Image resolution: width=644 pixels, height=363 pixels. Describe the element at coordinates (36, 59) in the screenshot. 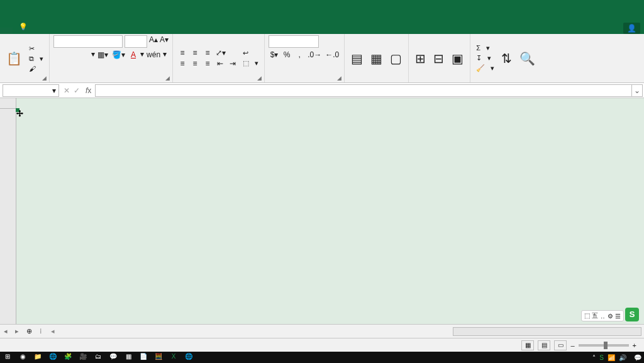

I see `copy-button: ⧉ ▾` at that location.